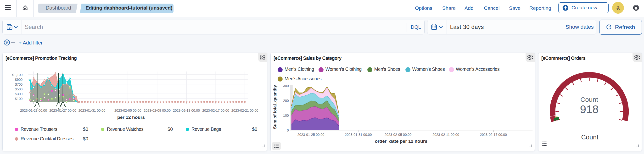 Image resolution: width=644 pixels, height=154 pixels. I want to click on svg-text: 2023-01-23 00:00, so click(34, 110).